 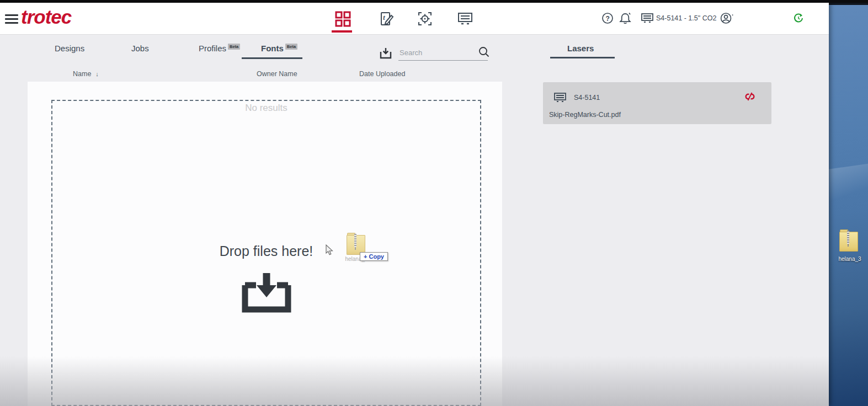 What do you see at coordinates (277, 74) in the screenshot?
I see `column-header-owner: Owner Name` at bounding box center [277, 74].